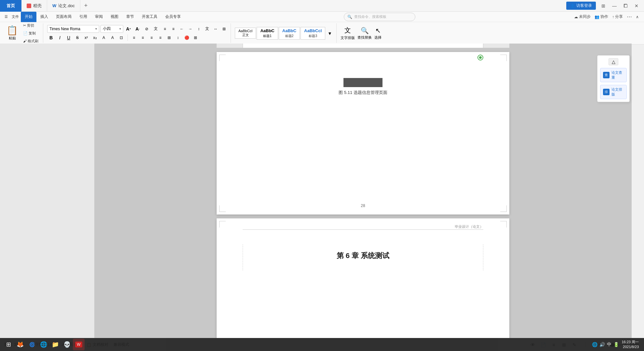 The width and height of the screenshot is (644, 351). Describe the element at coordinates (83, 17) in the screenshot. I see `tab-ref: 引用` at that location.